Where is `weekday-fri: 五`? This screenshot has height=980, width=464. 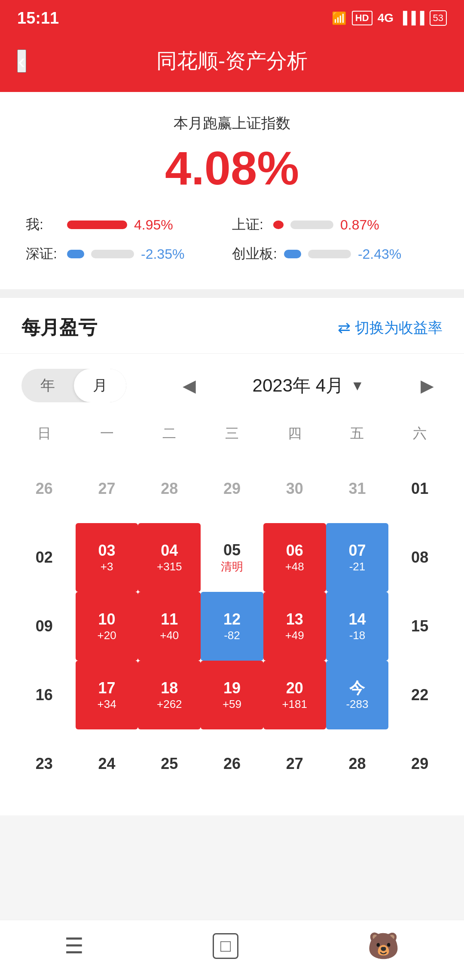
weekday-fri: 五 is located at coordinates (357, 434).